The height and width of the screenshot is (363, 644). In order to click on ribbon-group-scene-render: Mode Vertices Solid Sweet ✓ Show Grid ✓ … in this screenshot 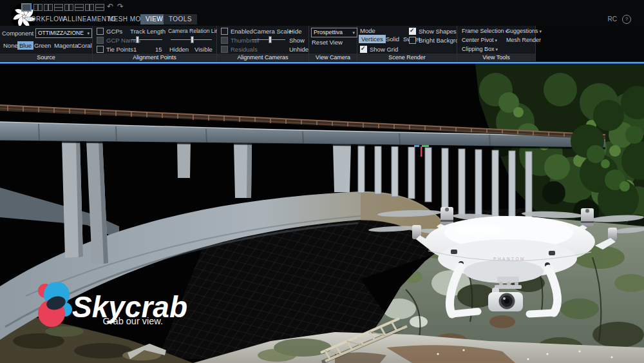, I will do `click(407, 44)`.